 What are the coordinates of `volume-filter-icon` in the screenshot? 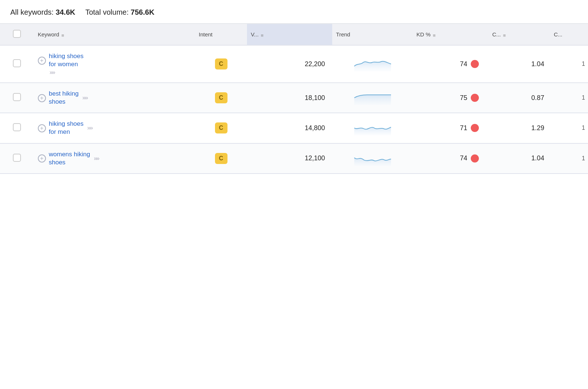 It's located at (263, 35).